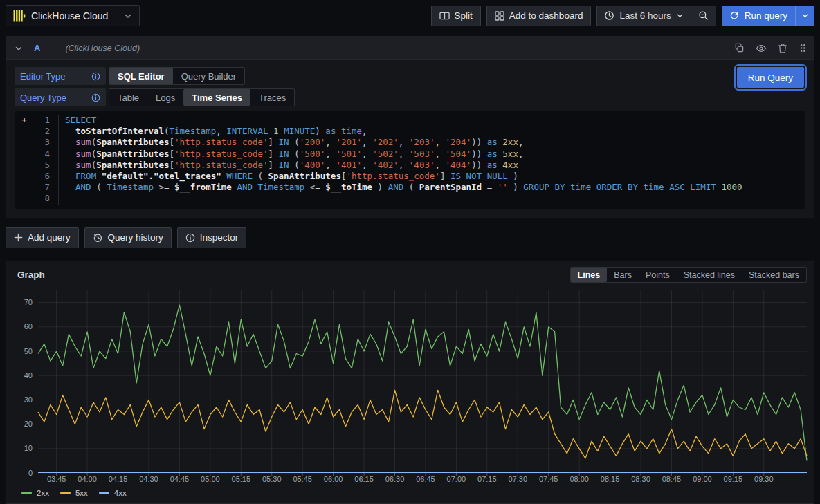 The image size is (820, 504). What do you see at coordinates (761, 48) in the screenshot?
I see `toggle-visibility-icon` at bounding box center [761, 48].